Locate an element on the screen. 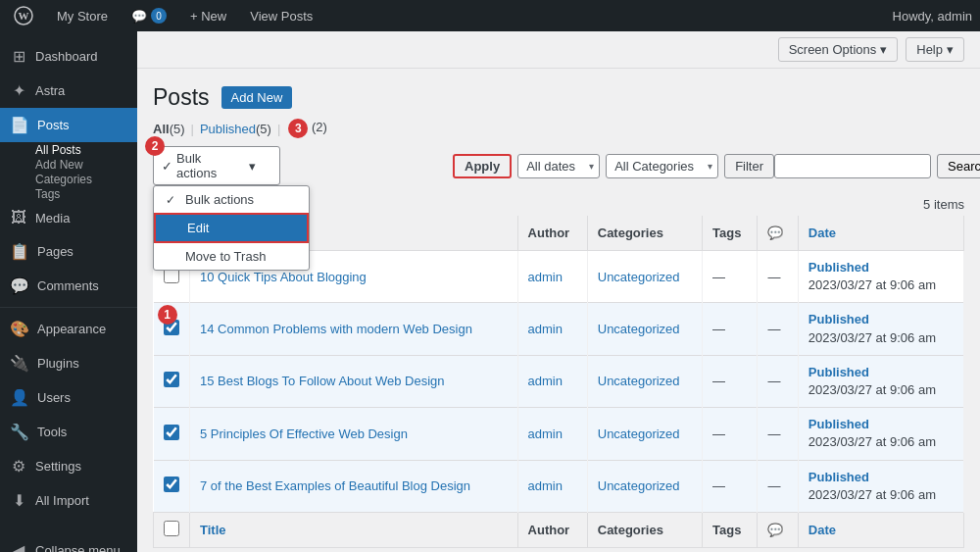  filter-pub-count: (5) is located at coordinates (264, 129).